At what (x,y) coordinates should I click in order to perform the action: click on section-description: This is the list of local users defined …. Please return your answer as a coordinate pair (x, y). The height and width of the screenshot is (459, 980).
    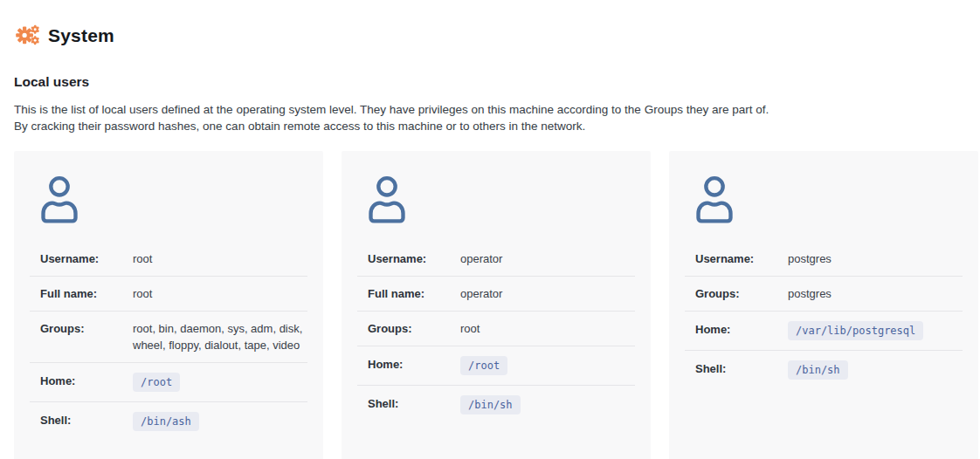
    Looking at the image, I should click on (490, 118).